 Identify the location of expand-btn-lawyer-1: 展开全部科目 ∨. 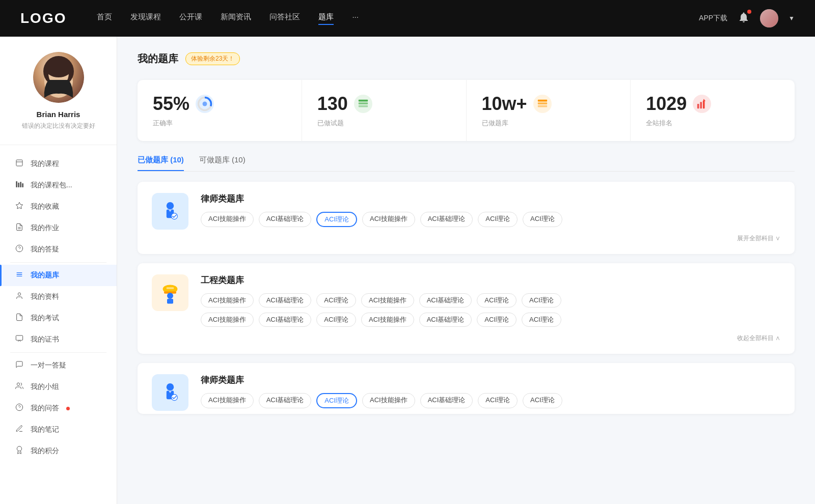
(491, 237).